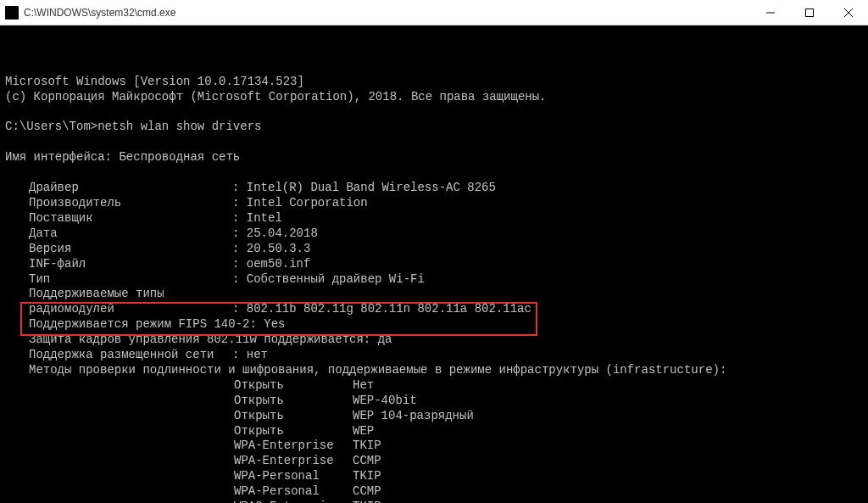 The image size is (868, 503). I want to click on auth-method-row: ОткрытьWEP 104-разрядный, so click(239, 416).